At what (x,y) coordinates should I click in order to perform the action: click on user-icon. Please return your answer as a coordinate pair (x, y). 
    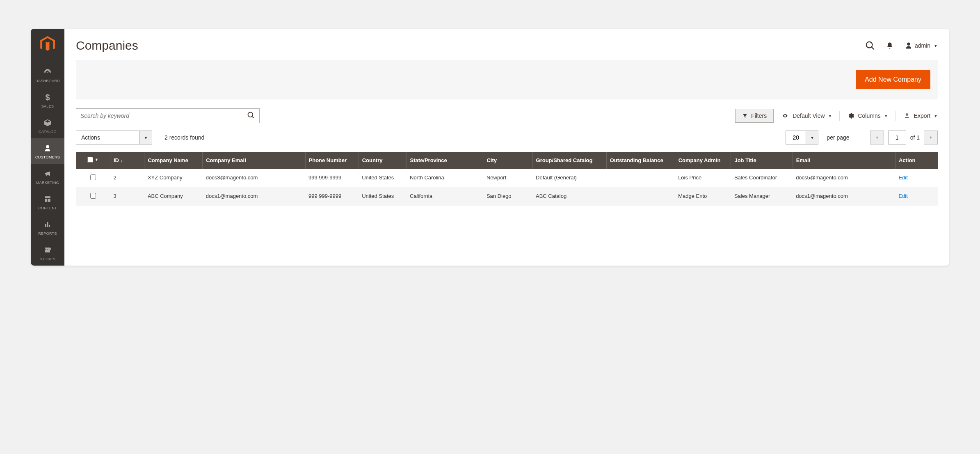
    Looking at the image, I should click on (909, 46).